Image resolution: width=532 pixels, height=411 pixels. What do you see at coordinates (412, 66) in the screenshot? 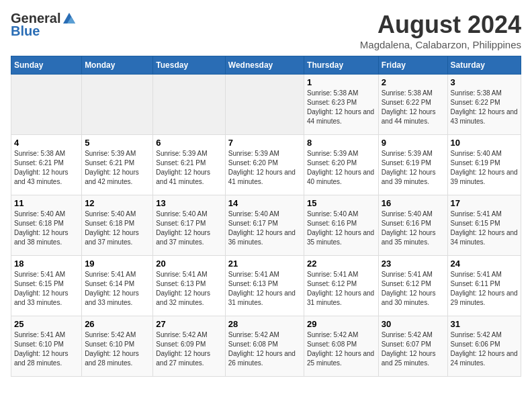
I see `col-friday: Friday` at bounding box center [412, 66].